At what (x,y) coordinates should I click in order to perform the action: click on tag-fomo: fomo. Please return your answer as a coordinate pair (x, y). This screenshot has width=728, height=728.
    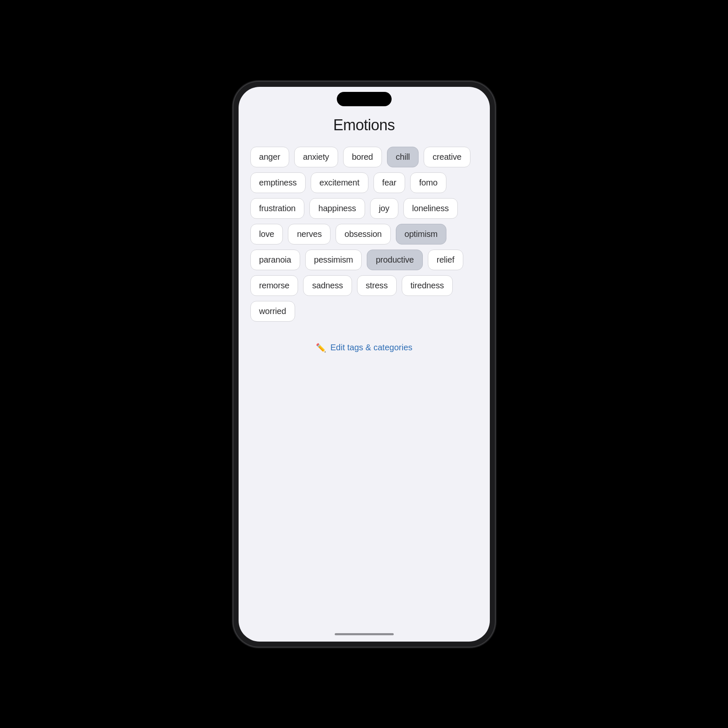
    Looking at the image, I should click on (428, 183).